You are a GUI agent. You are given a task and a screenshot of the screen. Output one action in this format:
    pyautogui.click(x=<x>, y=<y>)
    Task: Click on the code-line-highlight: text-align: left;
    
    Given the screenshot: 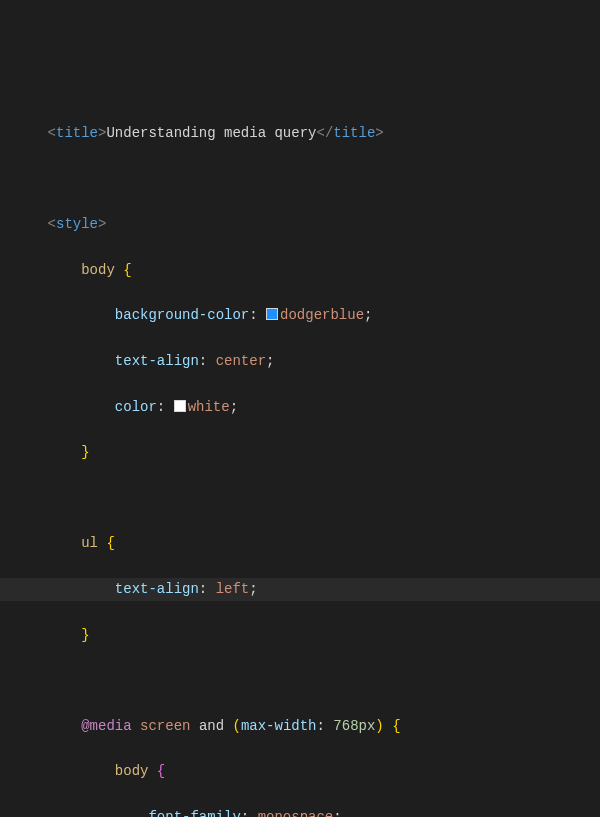 What is the action you would take?
    pyautogui.click(x=300, y=590)
    